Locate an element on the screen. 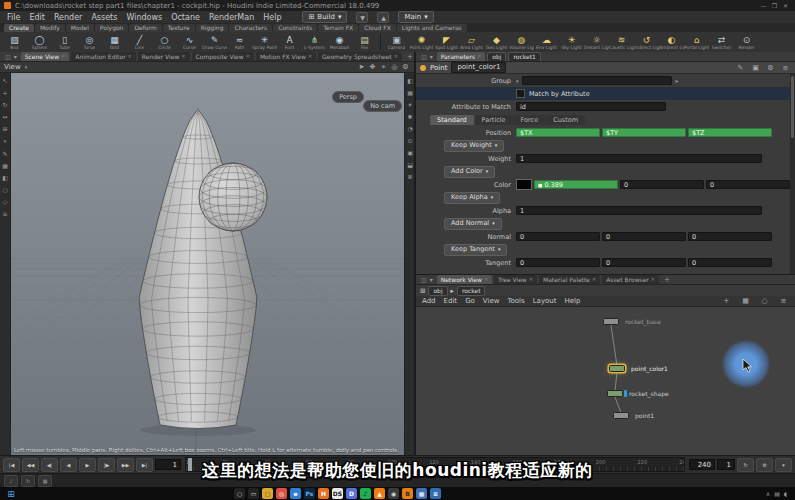 The height and width of the screenshot is (500, 795). points-icon: ⊙ is located at coordinates (410, 140).